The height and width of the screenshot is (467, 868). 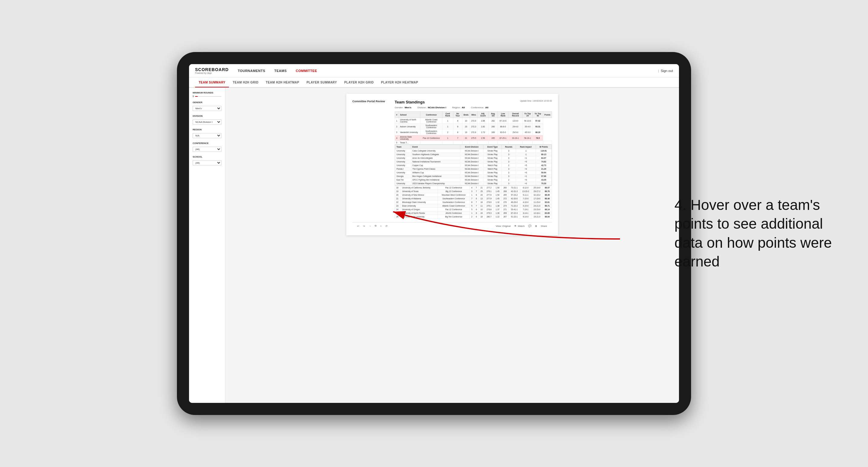 What do you see at coordinates (544, 151) in the screenshot?
I see `tooltip-cell: 119.61` at bounding box center [544, 151].